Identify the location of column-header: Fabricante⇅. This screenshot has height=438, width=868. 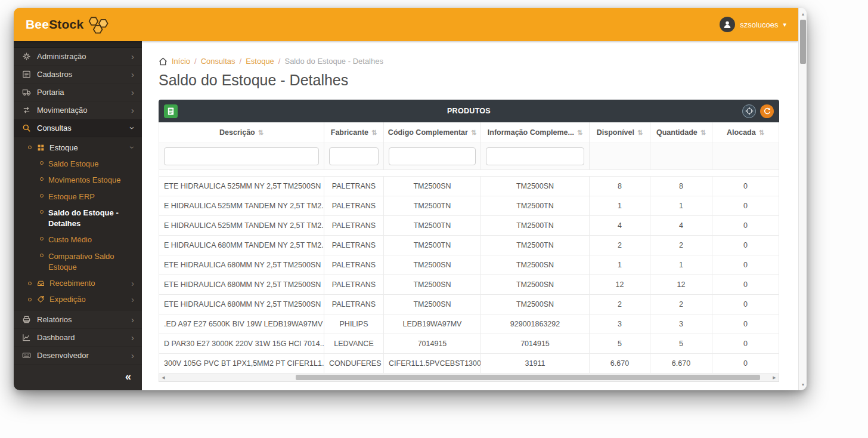
(354, 132).